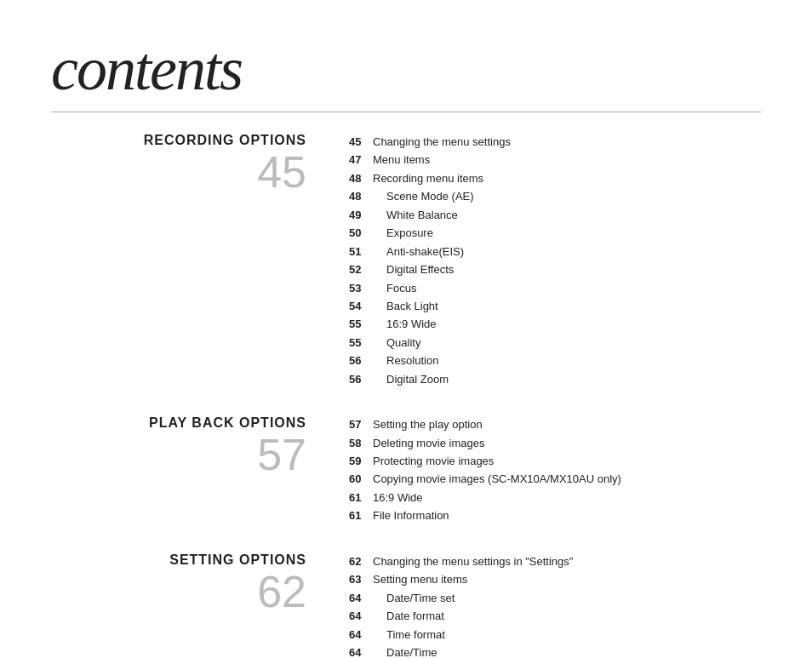  Describe the element at coordinates (361, 269) in the screenshot. I see `toc-page-number: 52` at that location.